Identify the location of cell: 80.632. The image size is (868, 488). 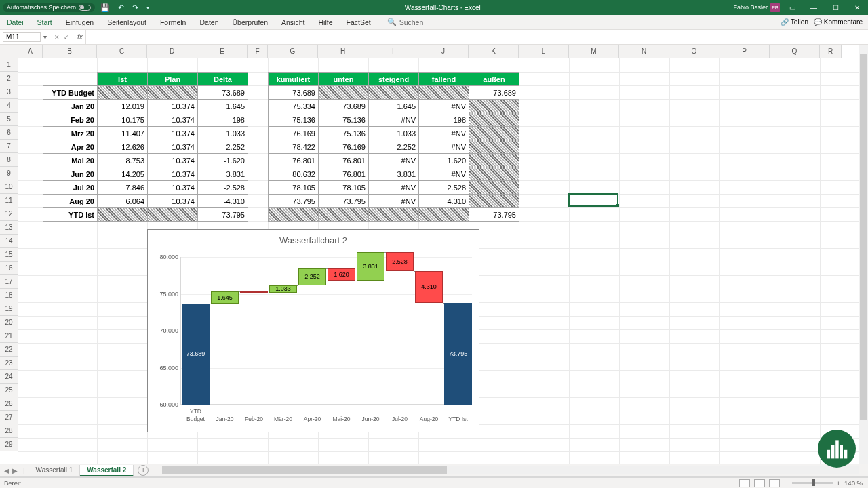
(294, 174).